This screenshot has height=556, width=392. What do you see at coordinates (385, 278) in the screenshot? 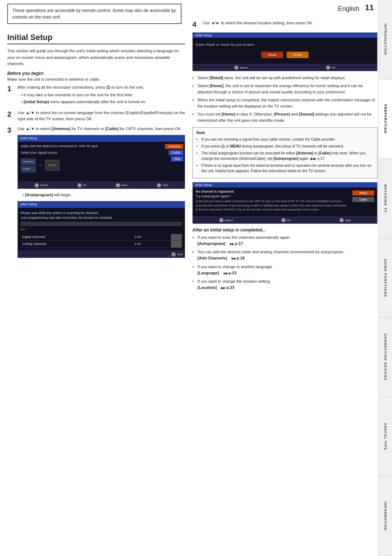
I see `sidebar-tab-using-functions: USING FUNCTIONS` at bounding box center [385, 278].